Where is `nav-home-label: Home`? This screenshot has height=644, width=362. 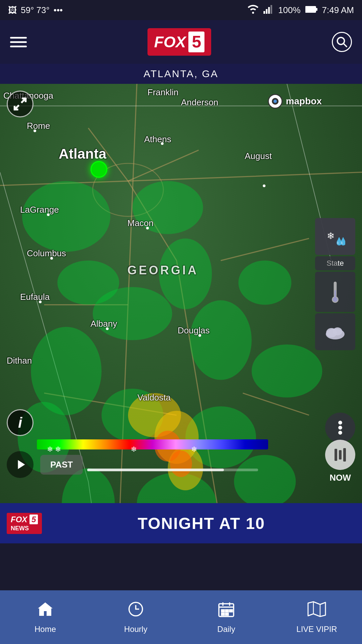 nav-home-label: Home is located at coordinates (45, 629).